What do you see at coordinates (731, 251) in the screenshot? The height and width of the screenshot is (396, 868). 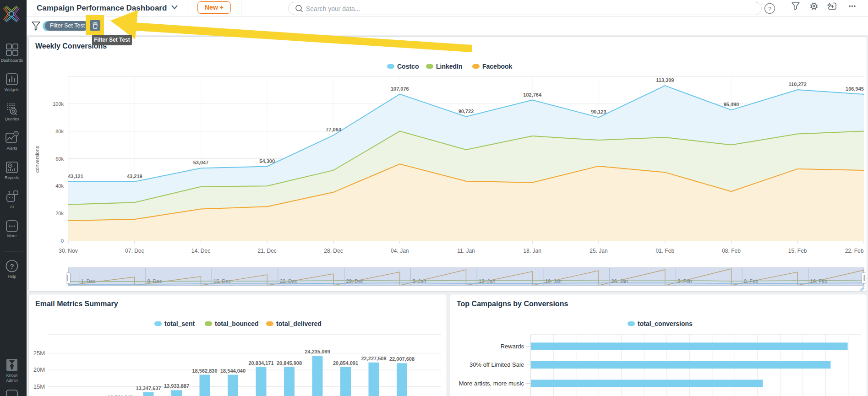 I see `svg-text: 08. Feb` at bounding box center [731, 251].